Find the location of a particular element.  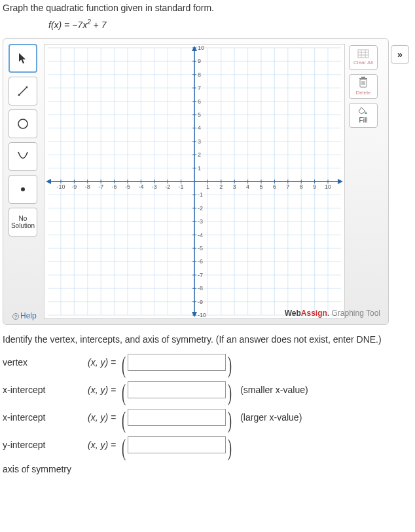

brand-sub: Graphing Tool is located at coordinates (355, 313).